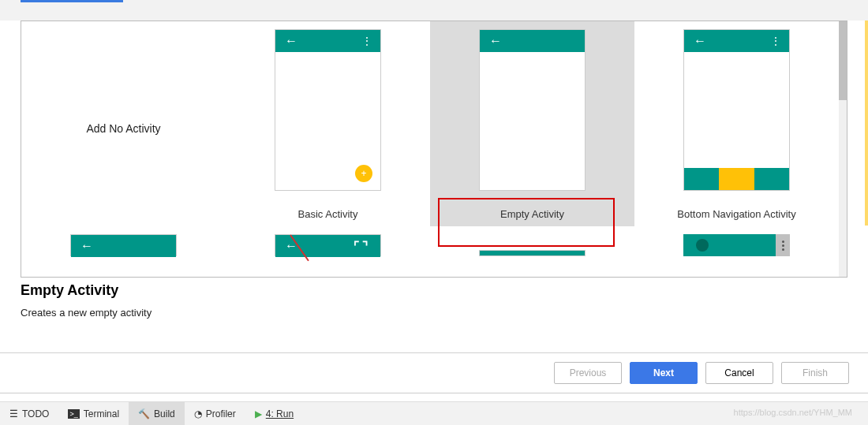 The width and height of the screenshot is (868, 425). Describe the element at coordinates (123, 252) in the screenshot. I see `template-row2-1: ←` at that location.